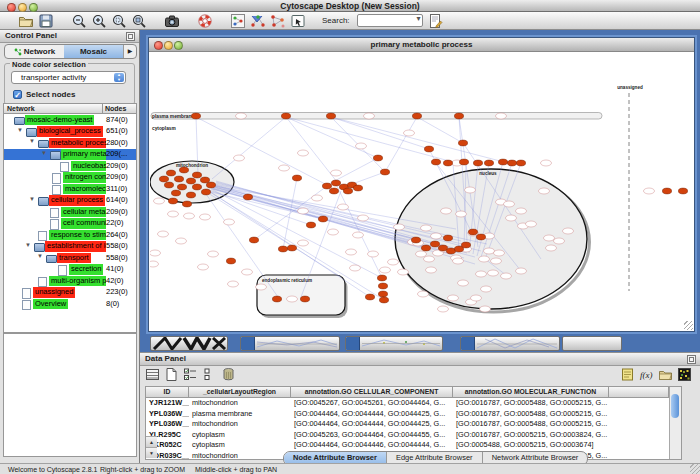 The height and width of the screenshot is (474, 700). Describe the element at coordinates (68, 78) in the screenshot. I see `node-color-dropdown: transporter activity ▲▼` at that location.